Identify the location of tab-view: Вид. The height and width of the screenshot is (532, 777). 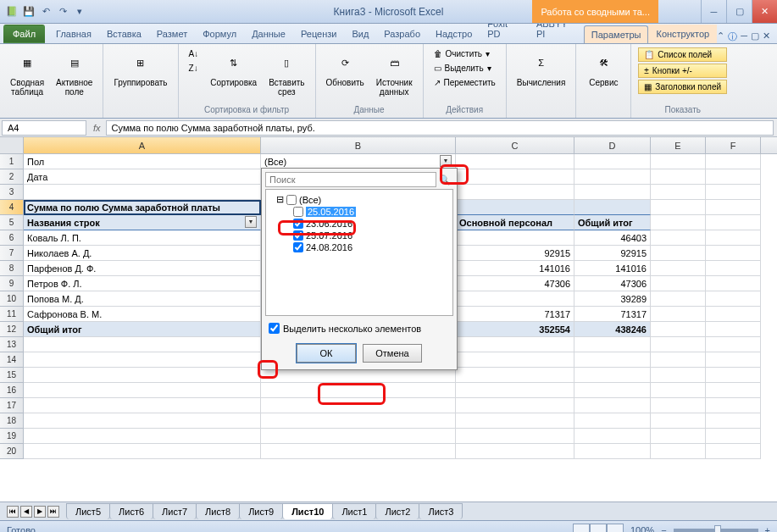
(360, 34).